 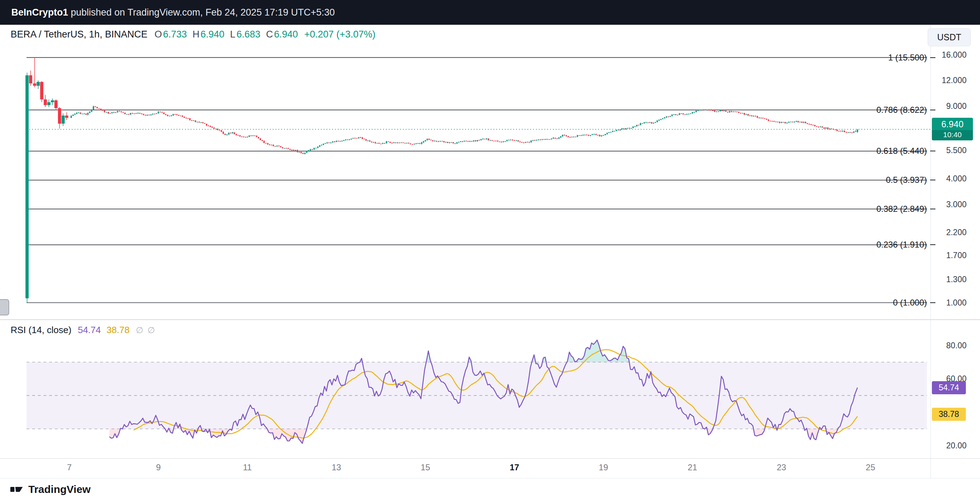 What do you see at coordinates (245, 34) in the screenshot?
I see `ohlc-low: L6.683` at bounding box center [245, 34].